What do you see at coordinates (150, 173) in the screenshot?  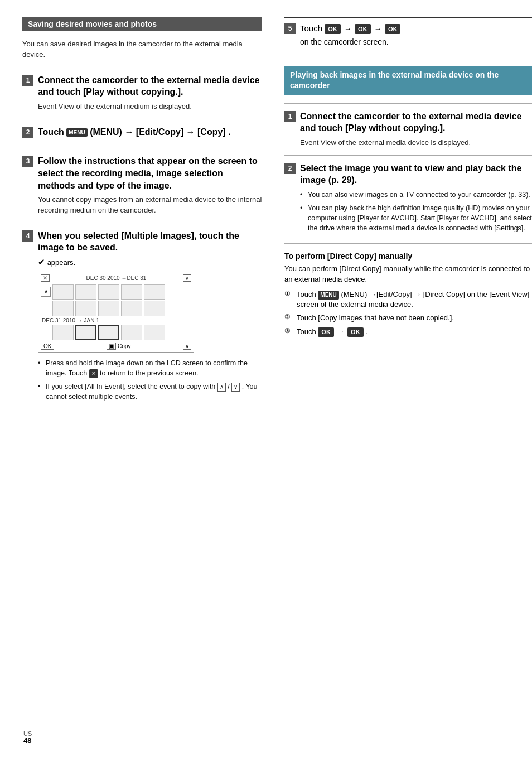 I see `step-3-title: Follow the instructions that appear on t…` at bounding box center [150, 173].